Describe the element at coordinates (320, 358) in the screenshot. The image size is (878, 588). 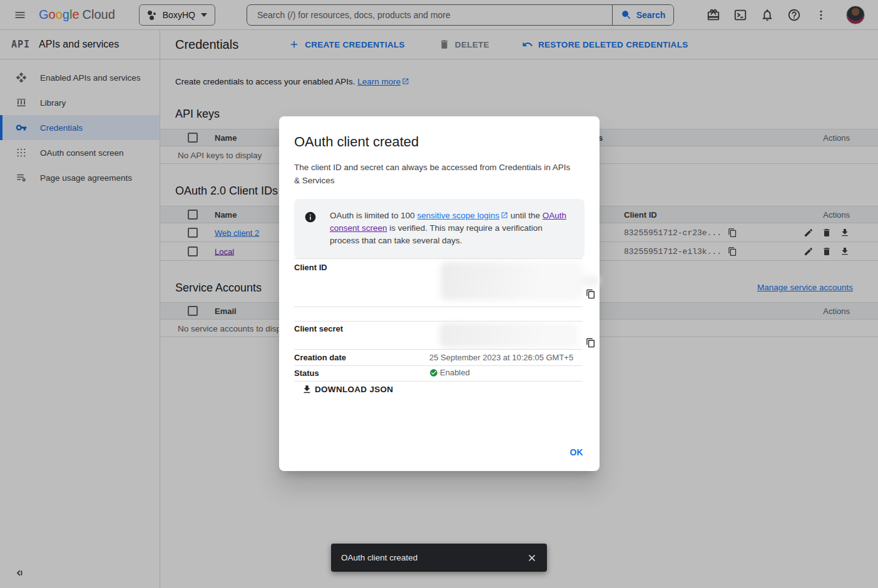
I see `creation-date-label: Creation date` at that location.